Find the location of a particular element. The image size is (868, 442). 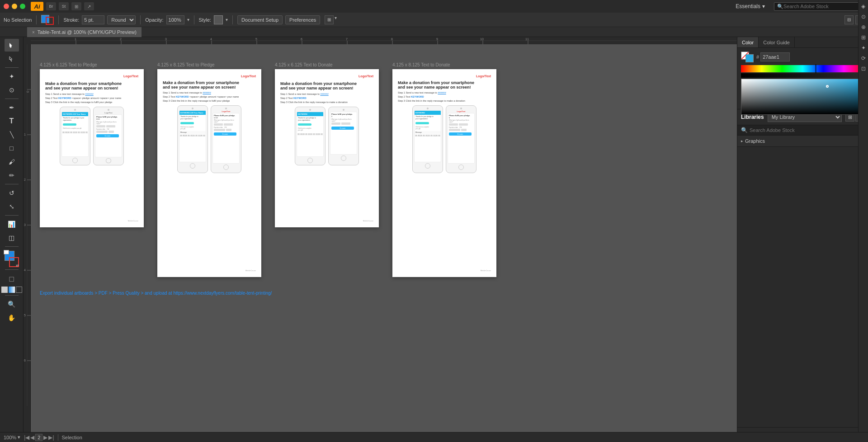

gradient-color-button is located at coordinates (12, 290).